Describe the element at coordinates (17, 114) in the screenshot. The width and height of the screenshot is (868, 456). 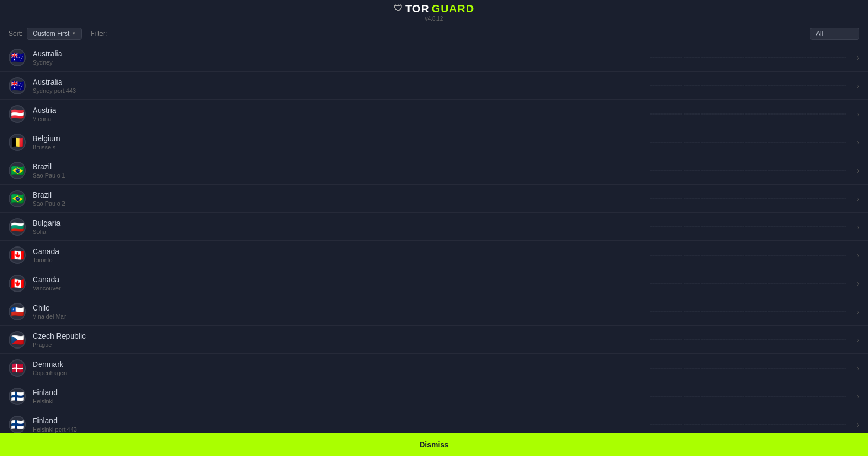
I see `flag-icon: 🇦🇹` at that location.